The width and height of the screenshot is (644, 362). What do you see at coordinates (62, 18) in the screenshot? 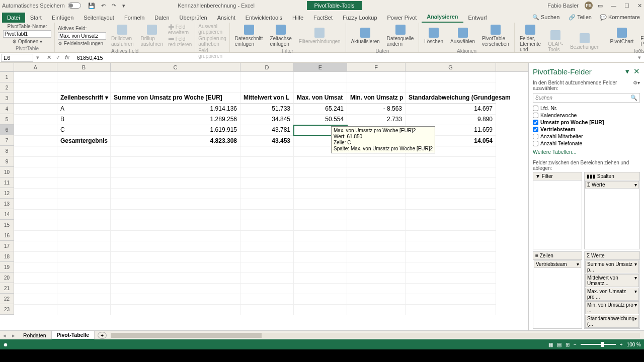
I see `tab-insert: Einfügen` at bounding box center [62, 18].